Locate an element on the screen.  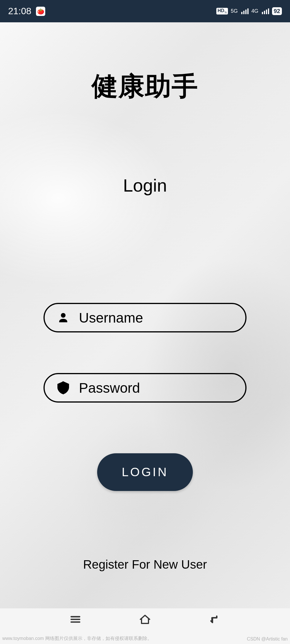
person-icon is located at coordinates (63, 318).